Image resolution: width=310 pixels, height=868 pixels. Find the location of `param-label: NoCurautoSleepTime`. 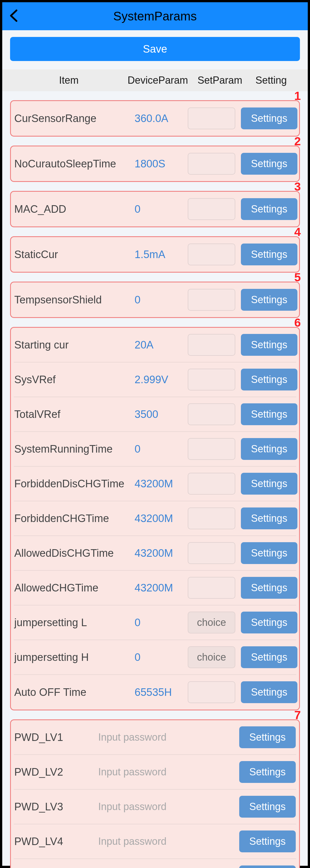

param-label: NoCurautoSleepTime is located at coordinates (74, 164).